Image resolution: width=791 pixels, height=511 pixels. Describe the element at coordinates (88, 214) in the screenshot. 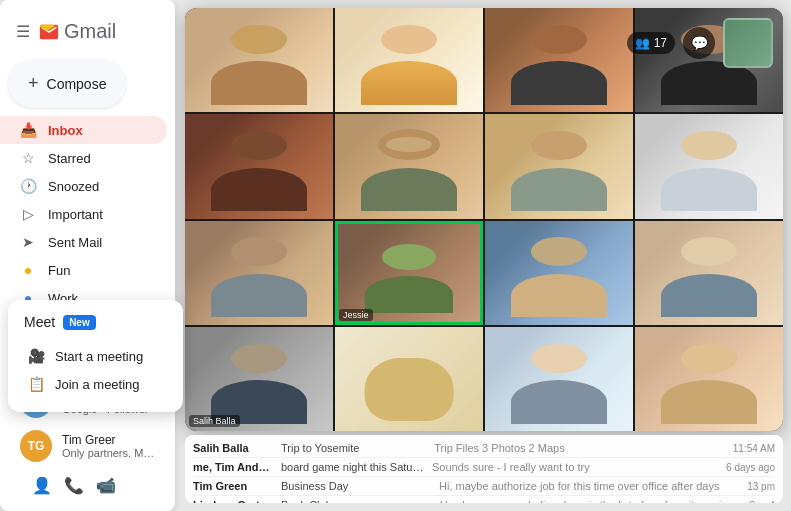

I see `nav-list: 📥 Inbox ☆ Starred 🕐 Snoozed ▷ Important …` at that location.